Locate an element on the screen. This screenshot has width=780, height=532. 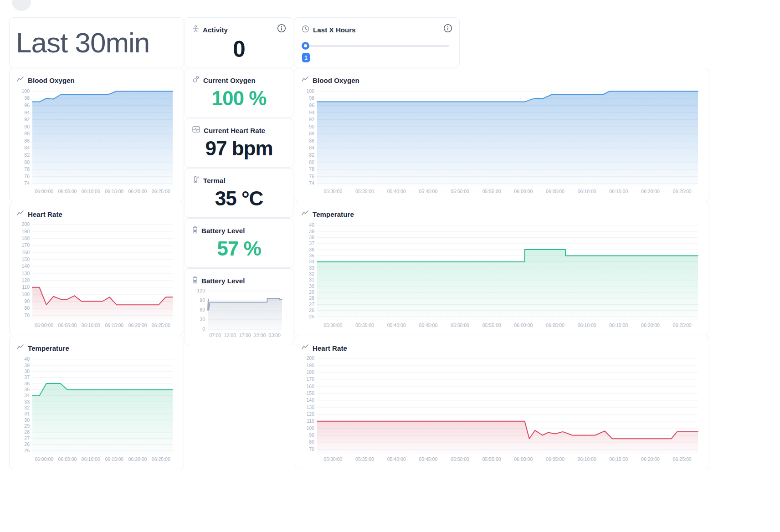
svg-text: 98 is located at coordinates (312, 98).